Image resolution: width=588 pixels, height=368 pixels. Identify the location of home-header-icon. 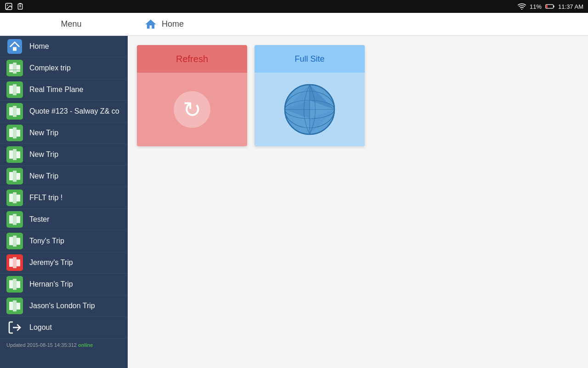
(151, 24).